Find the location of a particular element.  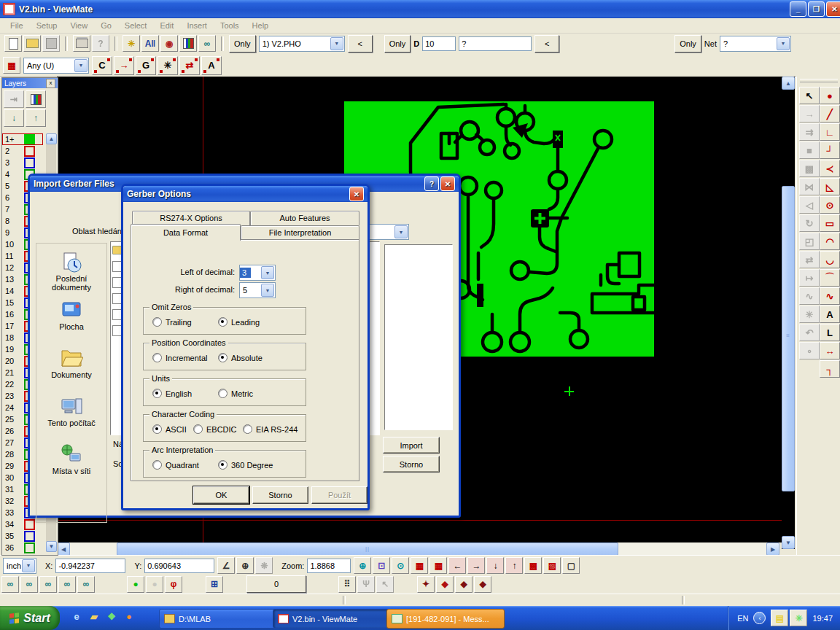

undo-tool-button: ↶ is located at coordinates (809, 332).